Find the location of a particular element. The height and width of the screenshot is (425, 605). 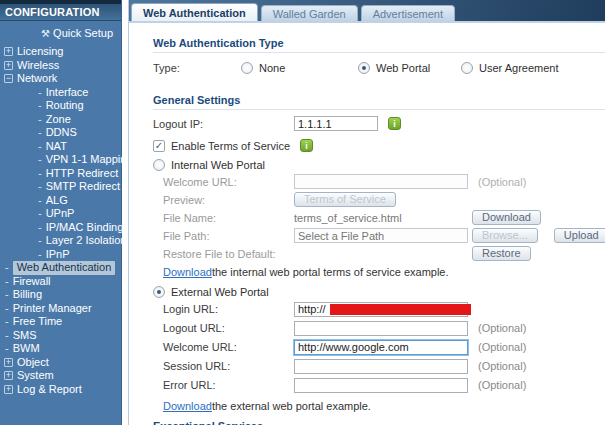

sidebar-item-free-time: -Free Time is located at coordinates (60, 322).